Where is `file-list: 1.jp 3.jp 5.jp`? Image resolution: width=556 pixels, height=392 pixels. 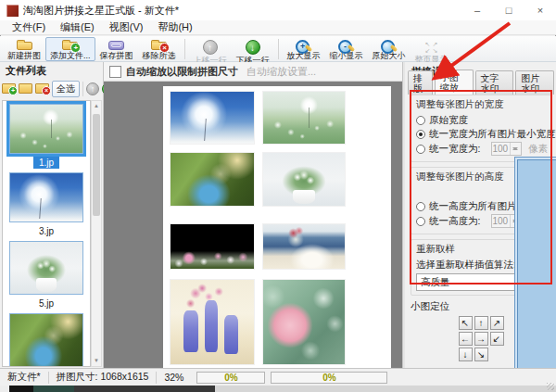 file-list: 1.jp 3.jp 5.jp is located at coordinates (46, 234).